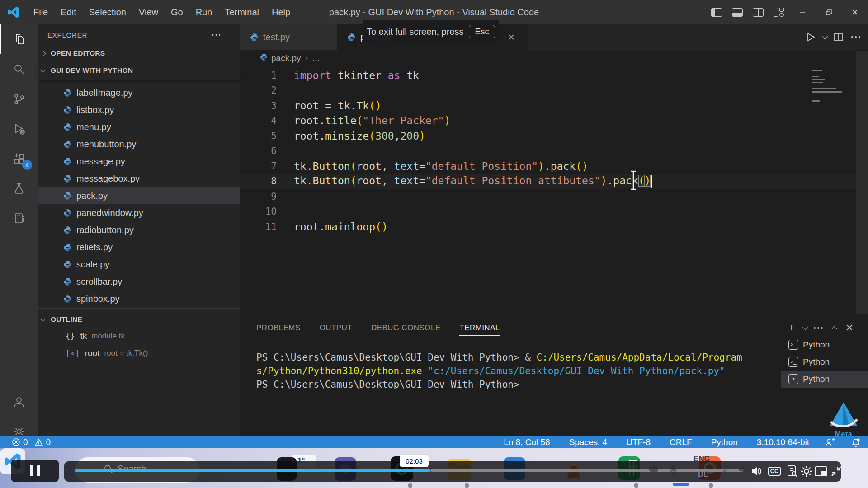 Image resolution: width=868 pixels, height=488 pixels. What do you see at coordinates (856, 442) in the screenshot?
I see `notifications-bell-icon` at bounding box center [856, 442].